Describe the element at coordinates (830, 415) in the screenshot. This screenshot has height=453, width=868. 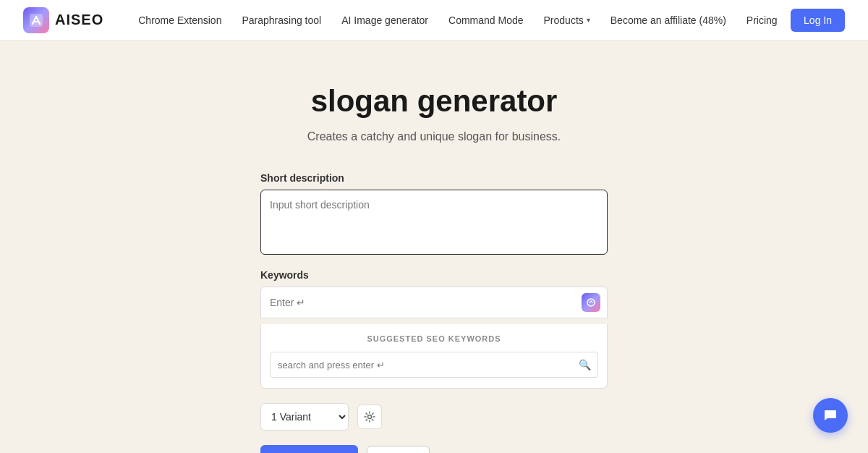
I see `chat-bubble-button` at that location.